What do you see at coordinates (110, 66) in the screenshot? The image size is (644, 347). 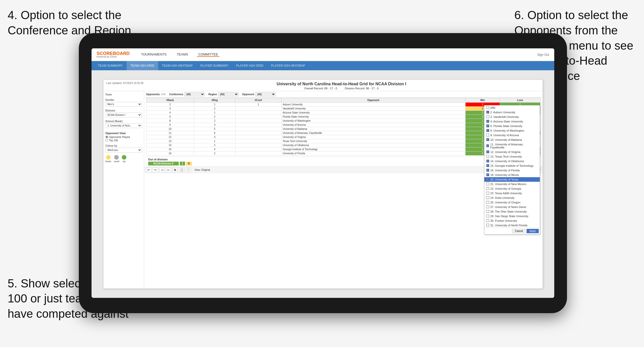 I see `tab-team-summary: TEAM SUMMARY` at bounding box center [110, 66].